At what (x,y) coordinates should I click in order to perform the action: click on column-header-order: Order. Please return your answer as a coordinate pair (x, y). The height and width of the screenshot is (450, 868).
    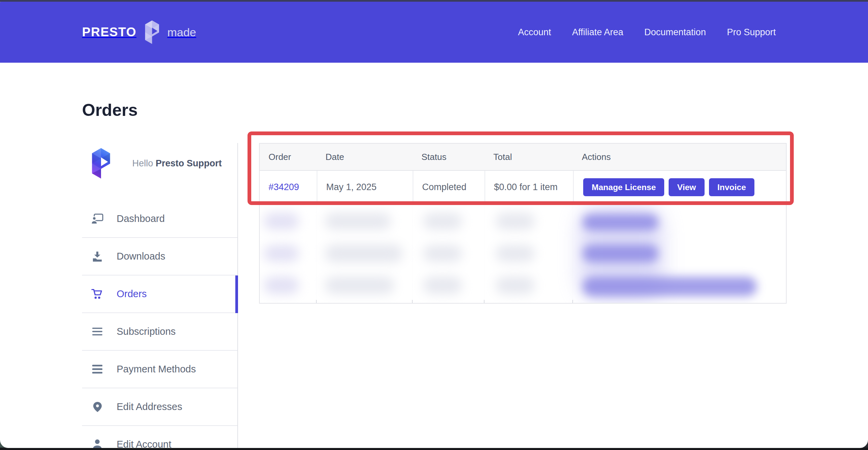
    Looking at the image, I should click on (288, 157).